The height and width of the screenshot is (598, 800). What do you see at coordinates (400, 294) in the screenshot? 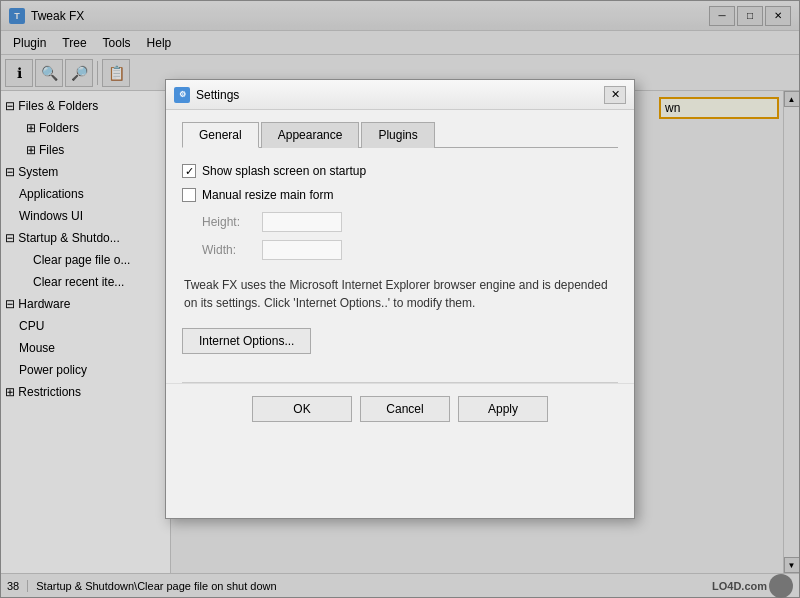
I see `info-text: Tweak FX uses the Microsoft Internet Exp…` at bounding box center [400, 294].